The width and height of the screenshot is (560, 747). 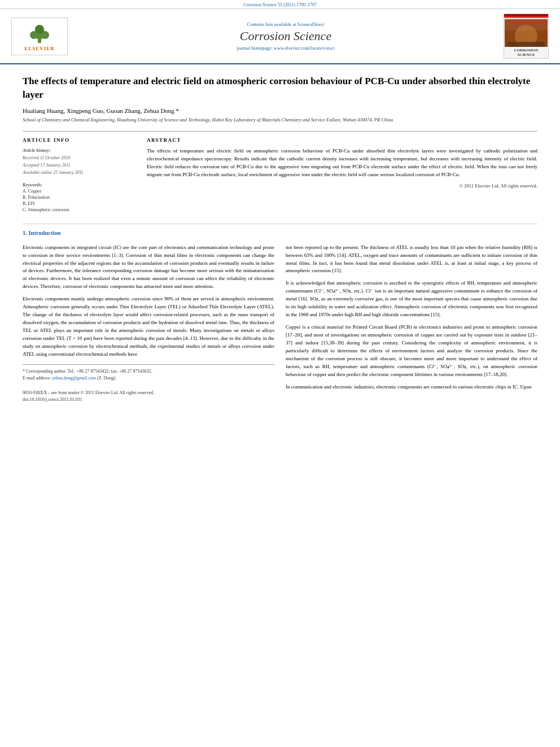 What do you see at coordinates (40, 36) in the screenshot?
I see `elsevier-logo: ELSEVIER` at bounding box center [40, 36].